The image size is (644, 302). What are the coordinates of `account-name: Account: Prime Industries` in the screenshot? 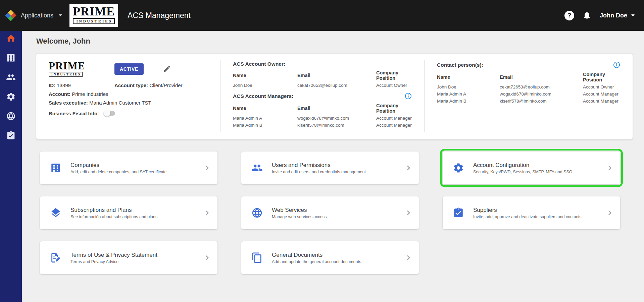 It's located at (128, 94).